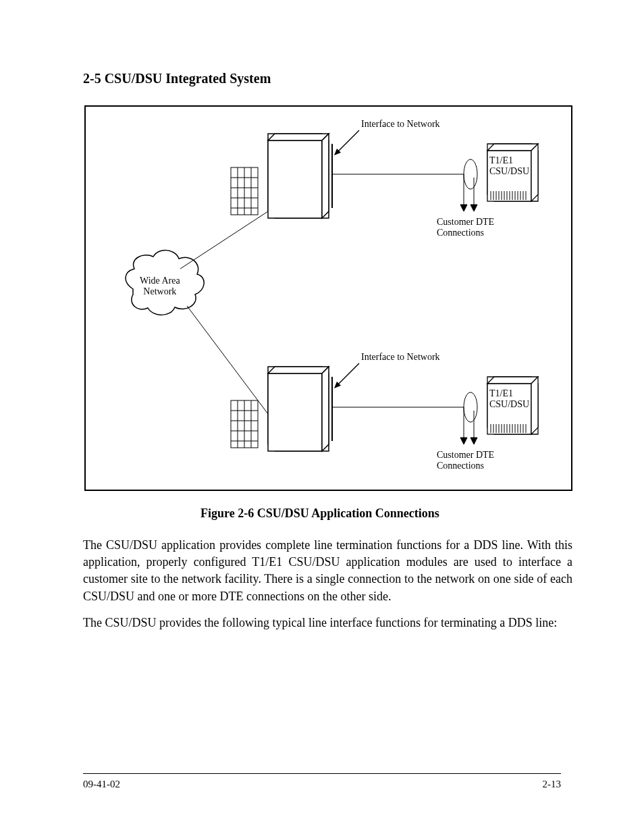 This screenshot has height=834, width=644. I want to click on dte-label-bottom: Customer DTE Connections, so click(466, 461).